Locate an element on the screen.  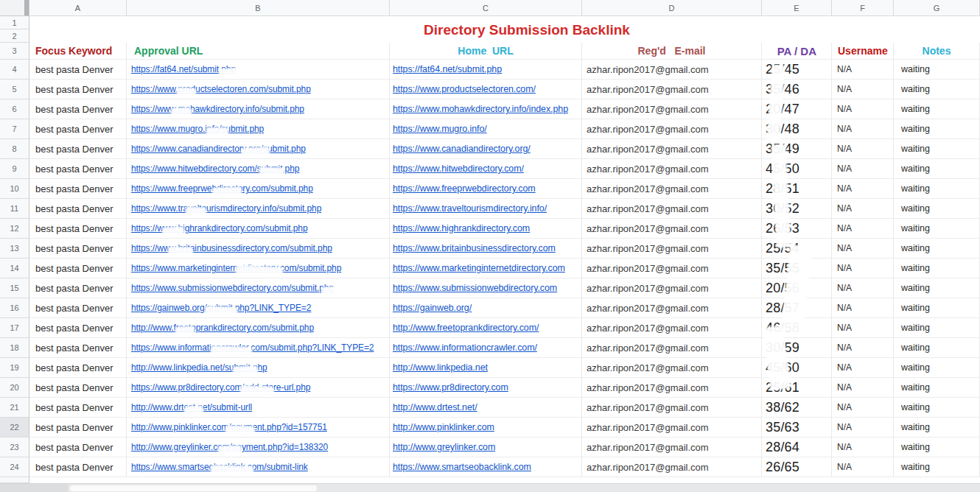
cell-approval-url-r12: https://www.highrankdirectory.com/submit… is located at coordinates (258, 228).